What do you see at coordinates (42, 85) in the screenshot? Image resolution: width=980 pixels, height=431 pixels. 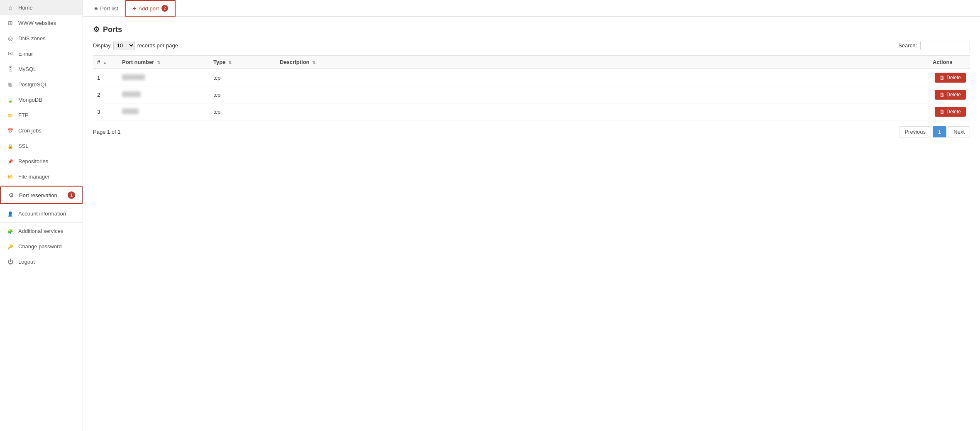 I see `sidebar-item-postgresql: PostgreSQL` at bounding box center [42, 85].